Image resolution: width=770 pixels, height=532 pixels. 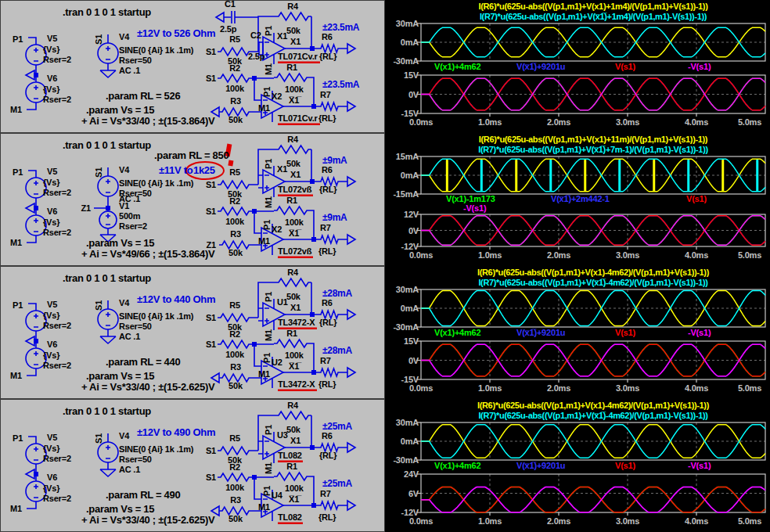 I want to click on bot-current-annotation: ±23.5mA, so click(x=341, y=84).